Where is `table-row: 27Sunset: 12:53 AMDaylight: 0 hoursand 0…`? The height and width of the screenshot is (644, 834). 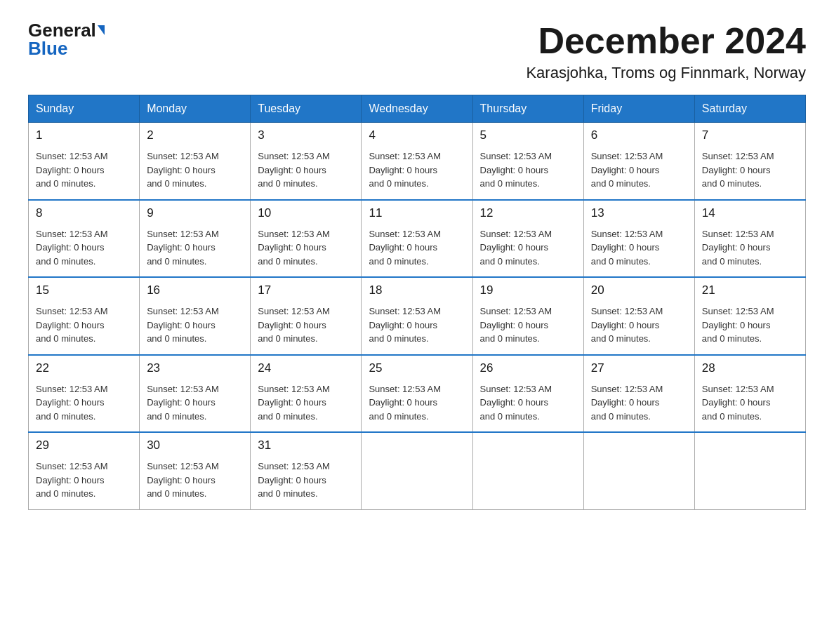
table-row: 27Sunset: 12:53 AMDaylight: 0 hoursand 0… is located at coordinates (639, 394).